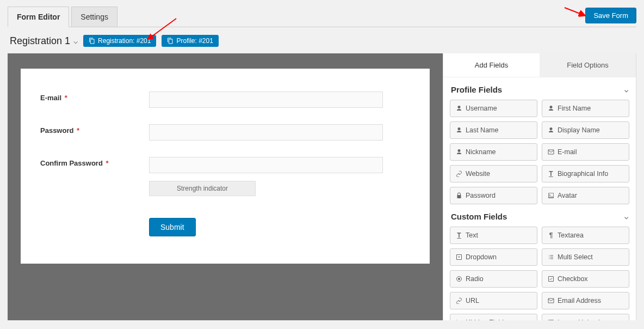 Image resolution: width=644 pixels, height=329 pixels. I want to click on tab-field-options: Field Options, so click(587, 65).